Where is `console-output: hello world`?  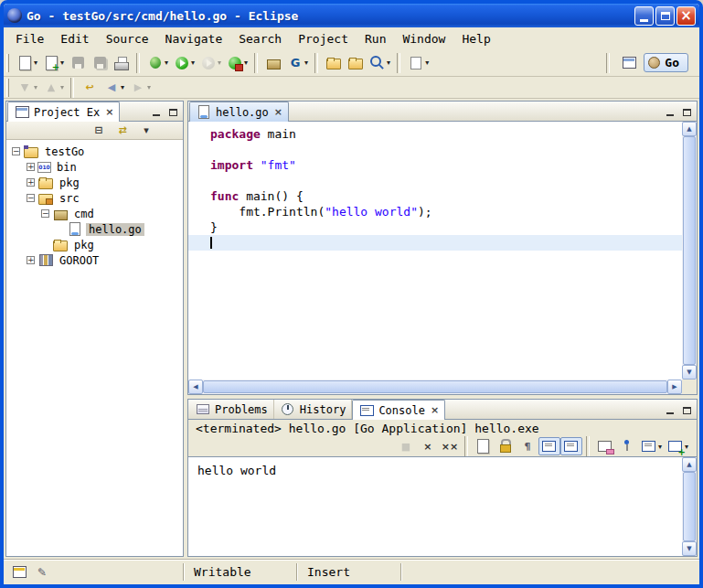
console-output: hello world is located at coordinates (435, 507).